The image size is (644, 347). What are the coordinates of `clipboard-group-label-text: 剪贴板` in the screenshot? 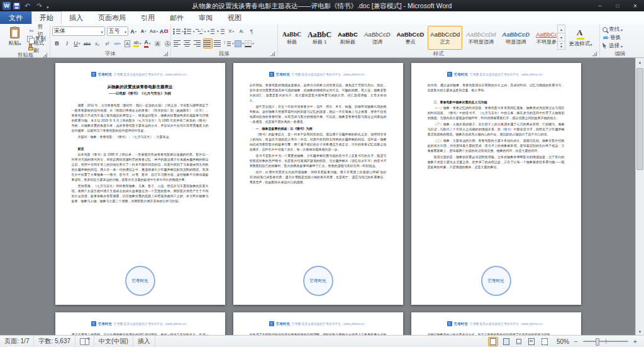 It's located at (26, 55).